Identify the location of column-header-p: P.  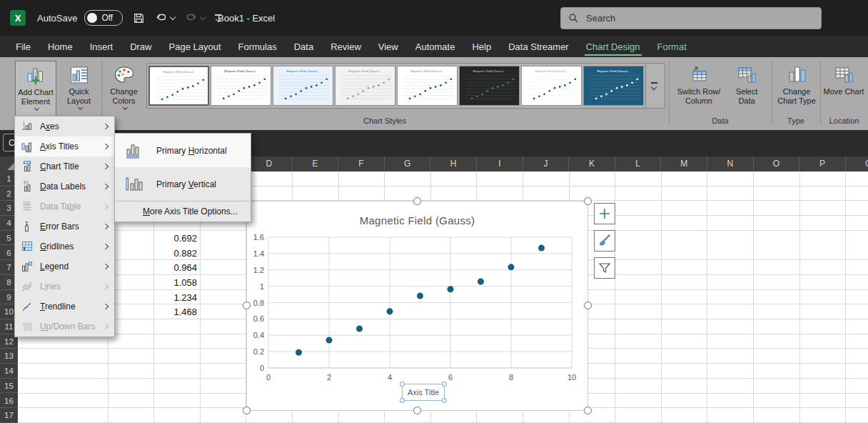
(822, 164).